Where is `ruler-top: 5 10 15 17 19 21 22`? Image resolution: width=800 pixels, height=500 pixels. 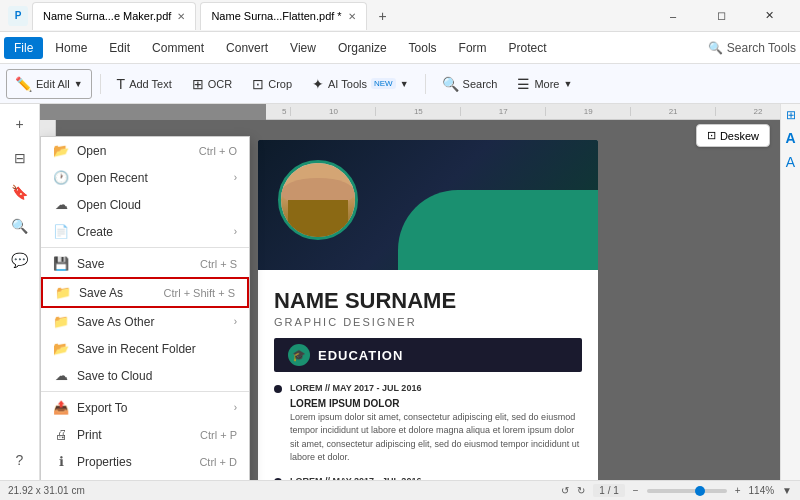
ruler-top: 5 10 15 17 19 21 22 is located at coordinates (533, 112).